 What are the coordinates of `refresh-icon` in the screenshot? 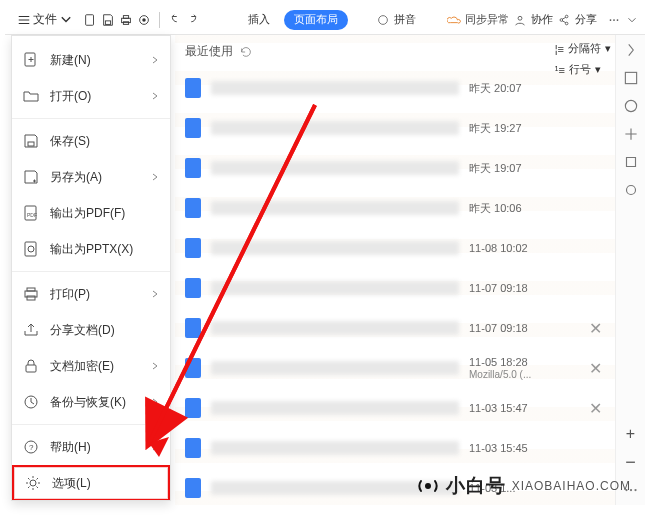 It's located at (246, 52).